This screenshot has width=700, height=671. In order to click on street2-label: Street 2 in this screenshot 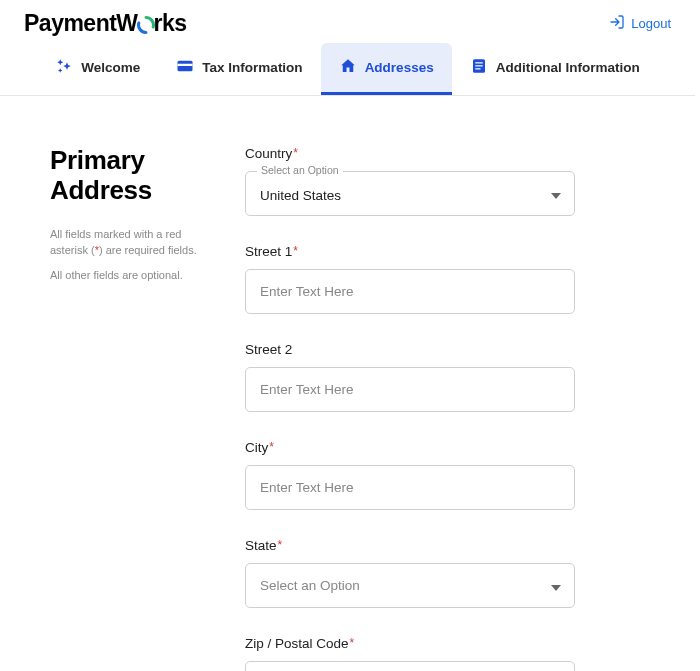, I will do `click(410, 350)`.